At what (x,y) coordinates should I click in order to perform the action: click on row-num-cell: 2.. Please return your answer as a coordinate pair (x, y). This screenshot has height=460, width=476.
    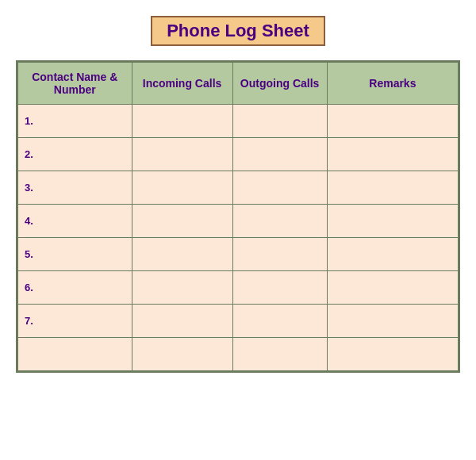
    Looking at the image, I should click on (75, 155).